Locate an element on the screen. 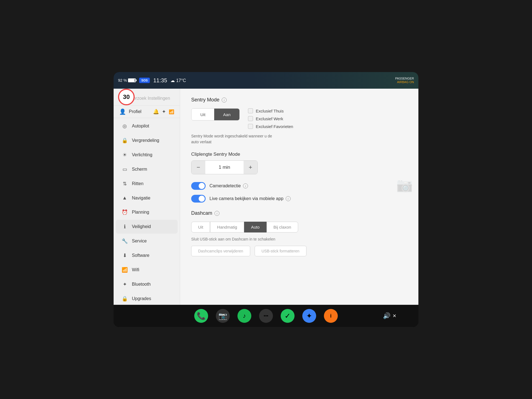 This screenshot has height=399, width=532. sidebar-item-bluetooth: ✦ Bluetooth is located at coordinates (147, 284).